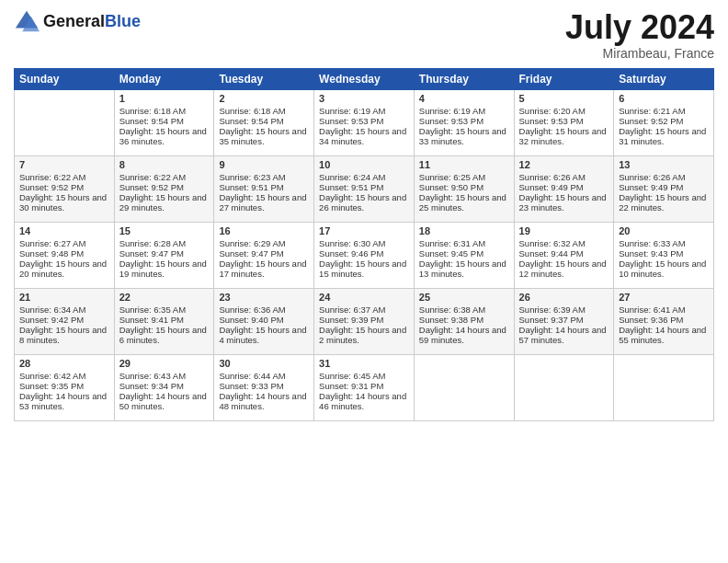 This screenshot has width=728, height=563. Describe the element at coordinates (464, 320) in the screenshot. I see `sunset-text: Sunset: 9:38 PM` at that location.